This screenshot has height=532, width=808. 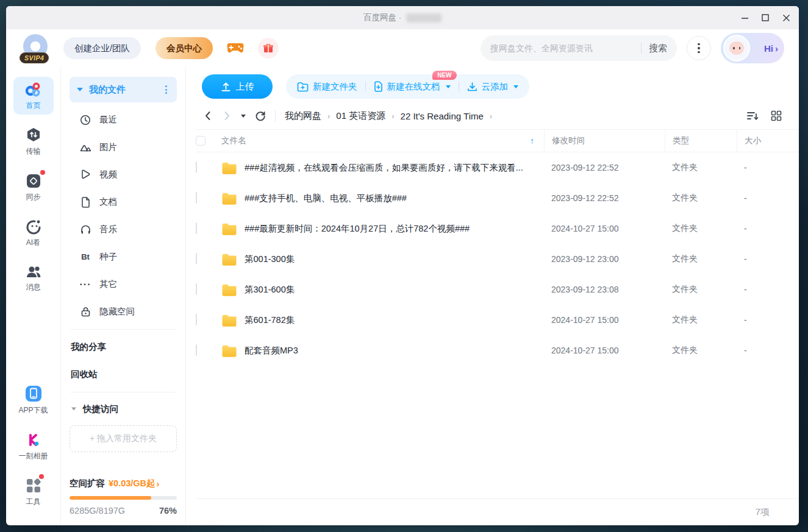 What do you see at coordinates (498, 289) in the screenshot?
I see `file-row: 第301-600集 2023-09-12 23:08 文件夹 -` at bounding box center [498, 289].